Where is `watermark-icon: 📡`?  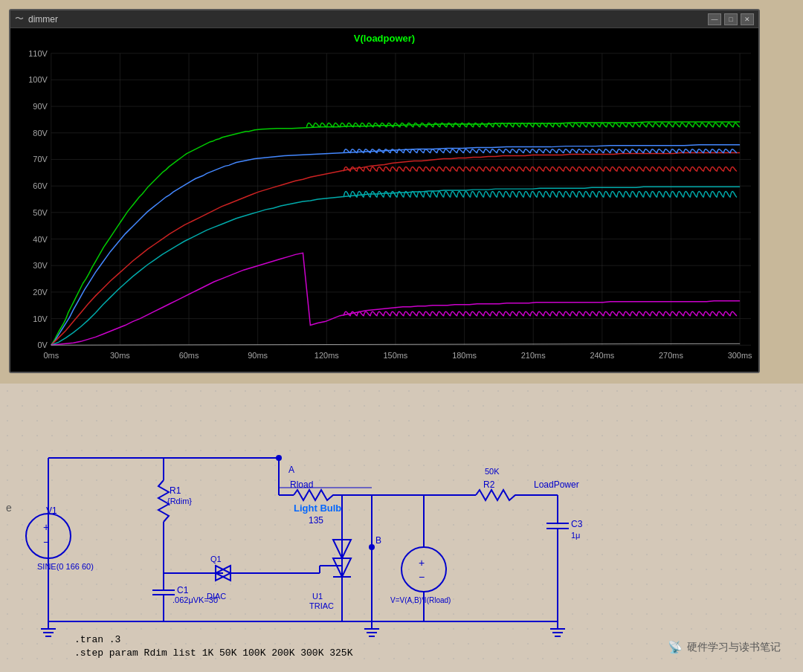 watermark-icon: 📡 is located at coordinates (675, 647).